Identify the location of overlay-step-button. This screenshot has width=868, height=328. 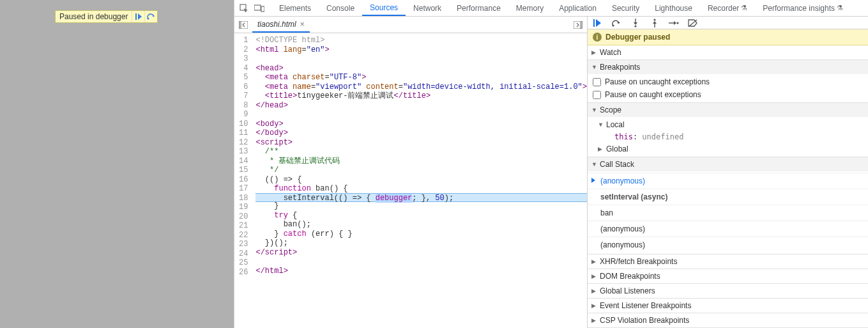
(151, 17).